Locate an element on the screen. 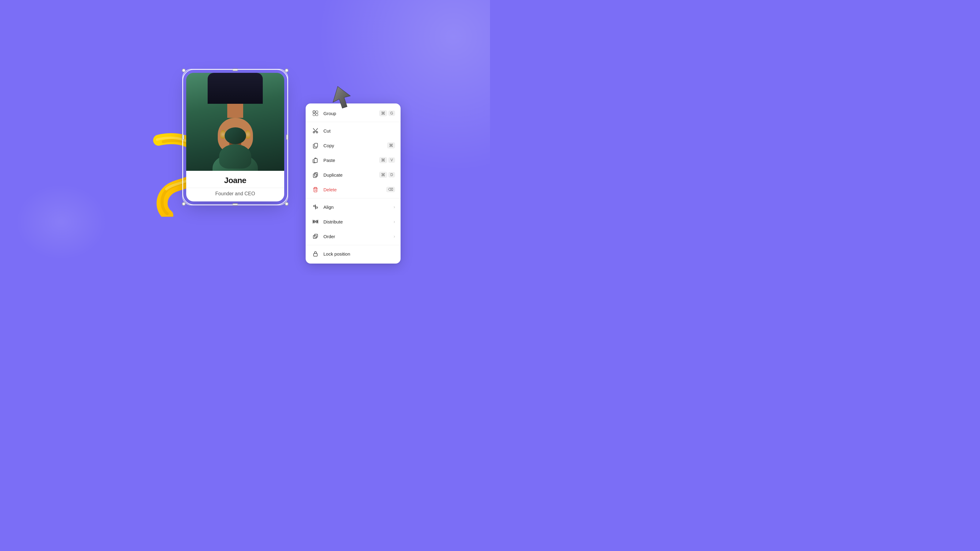 This screenshot has width=980, height=551. order-label: Order is located at coordinates (358, 237).